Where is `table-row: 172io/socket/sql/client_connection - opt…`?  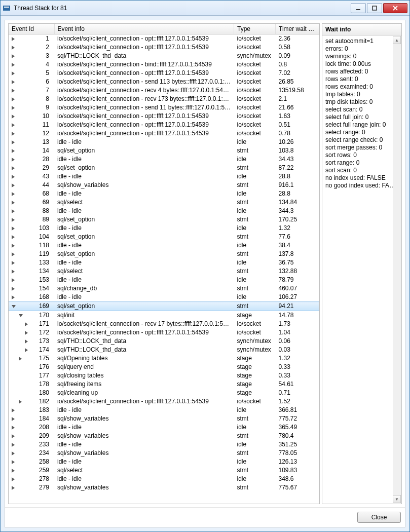 table-row: 172io/socket/sql/client_connection - opt… is located at coordinates (164, 332).